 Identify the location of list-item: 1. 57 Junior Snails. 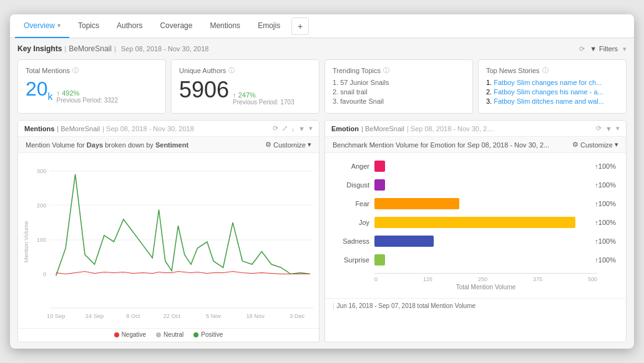
(399, 82).